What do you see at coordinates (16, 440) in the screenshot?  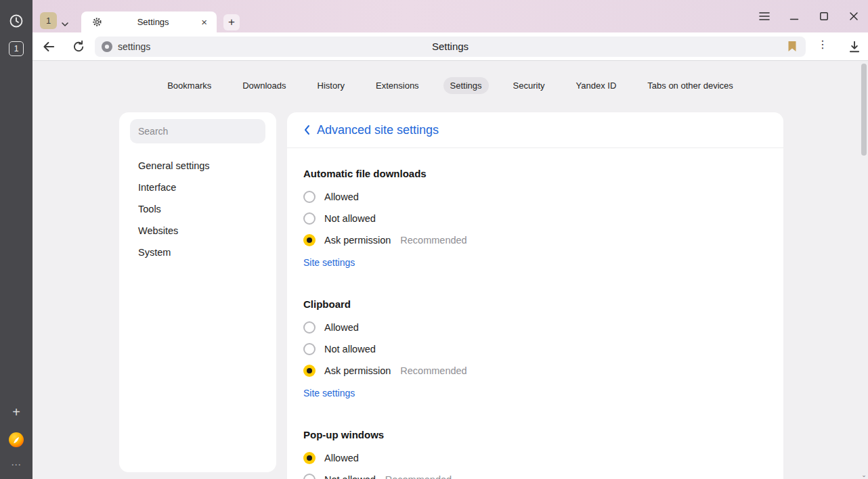 I see `yandex-browser-logo-icon` at bounding box center [16, 440].